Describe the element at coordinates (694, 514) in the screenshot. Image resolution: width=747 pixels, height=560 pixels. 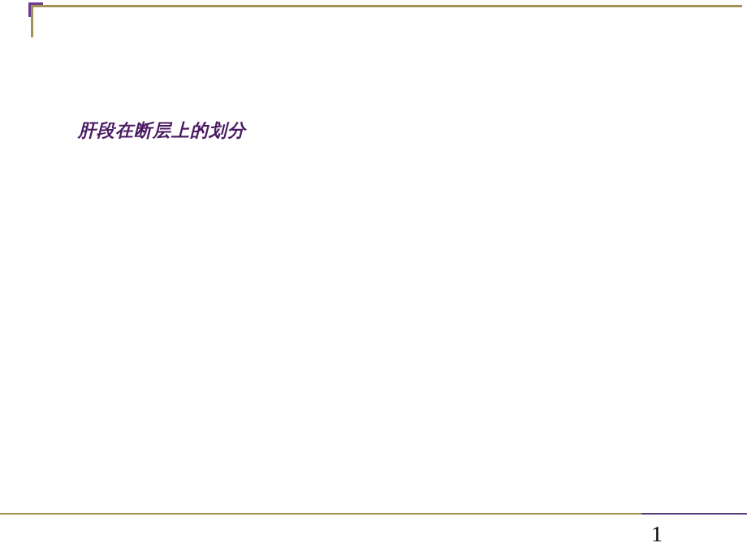
I see `bottom-divider-accent` at that location.